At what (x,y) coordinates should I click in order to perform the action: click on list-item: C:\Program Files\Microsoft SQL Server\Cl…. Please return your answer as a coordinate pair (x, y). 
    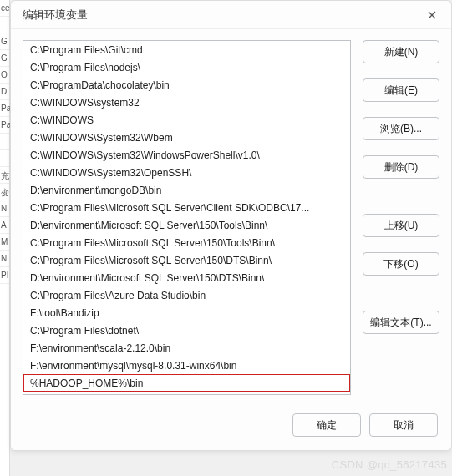
    Looking at the image, I should click on (187, 207).